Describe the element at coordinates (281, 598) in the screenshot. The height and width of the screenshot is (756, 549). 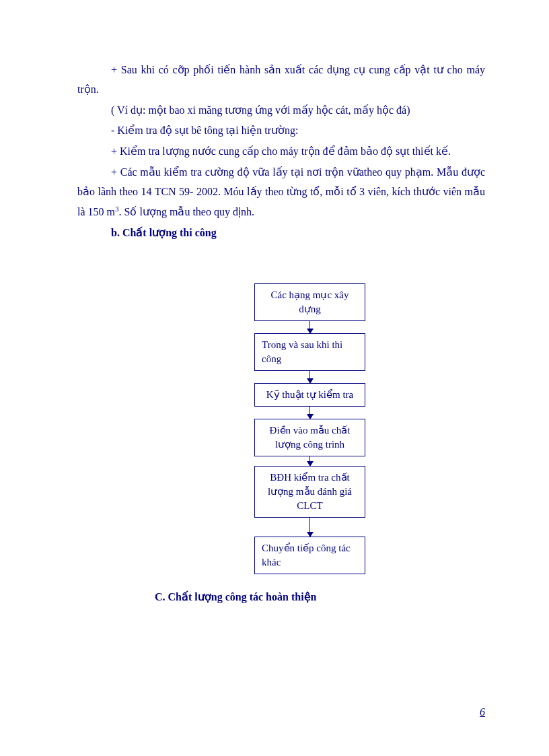
I see `heading-c: C. Chất lượng công tác hoàn thiện` at that location.